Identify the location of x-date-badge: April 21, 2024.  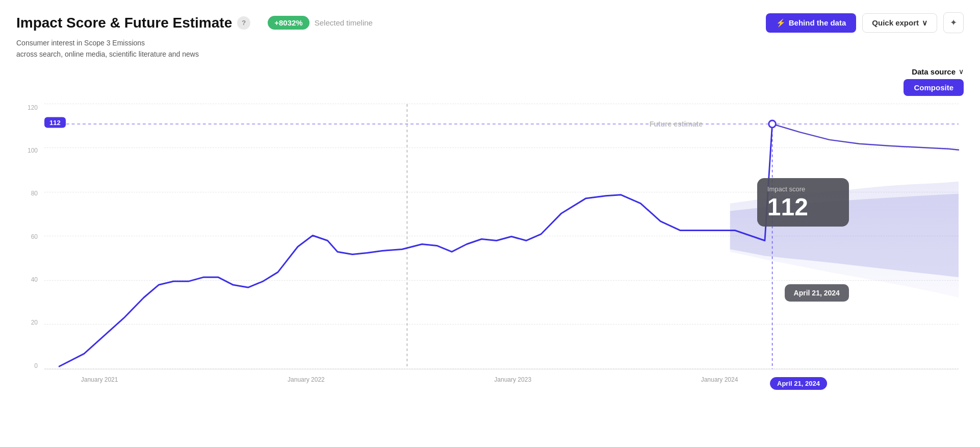
(798, 384).